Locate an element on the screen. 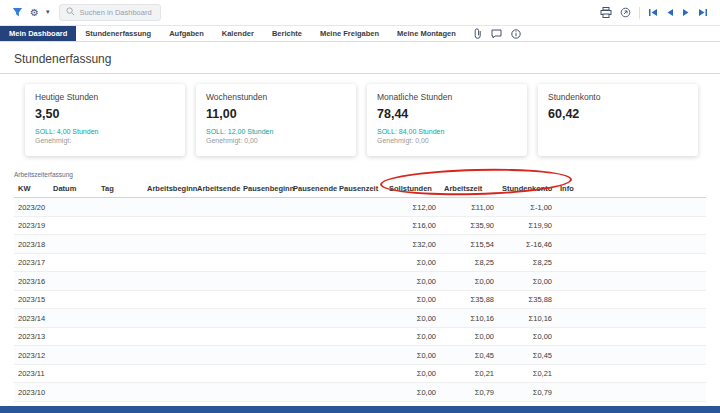 The width and height of the screenshot is (720, 413). export-circle-icon is located at coordinates (626, 12).